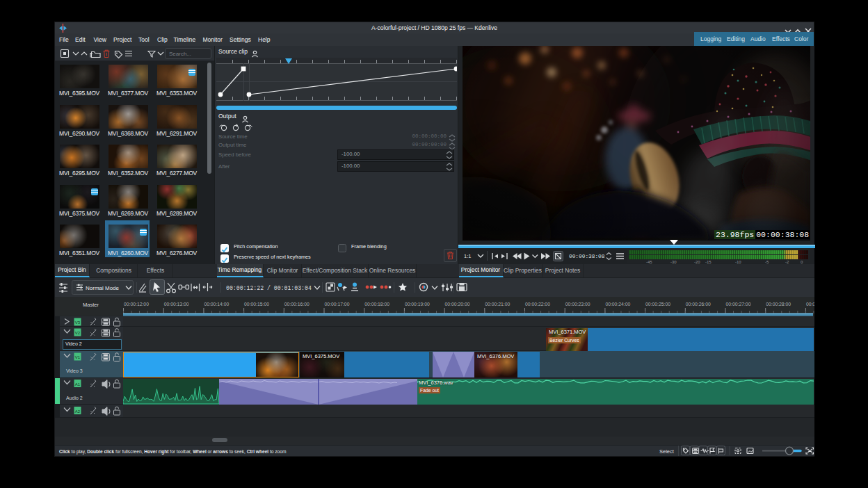 This screenshot has height=488, width=868. What do you see at coordinates (810, 304) in the screenshot?
I see `svg-text: 00:00:29:00` at bounding box center [810, 304].